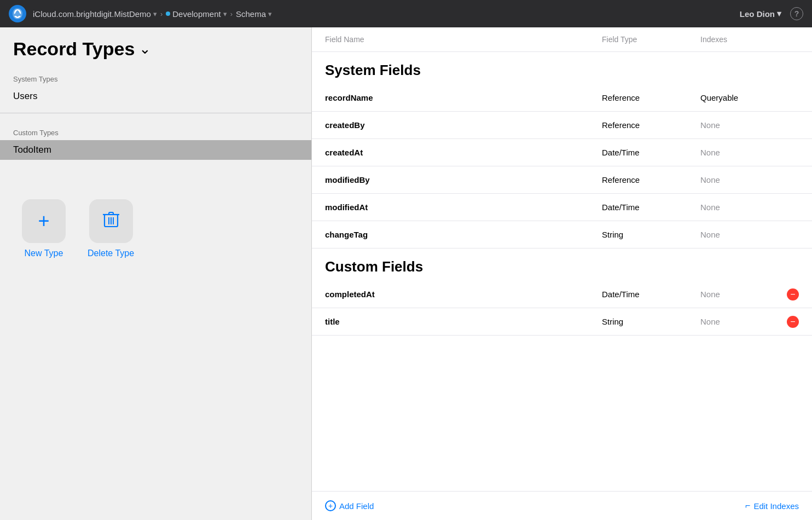  What do you see at coordinates (155, 150) in the screenshot?
I see `sidebar-item-todoitem: TodoItem` at bounding box center [155, 150].